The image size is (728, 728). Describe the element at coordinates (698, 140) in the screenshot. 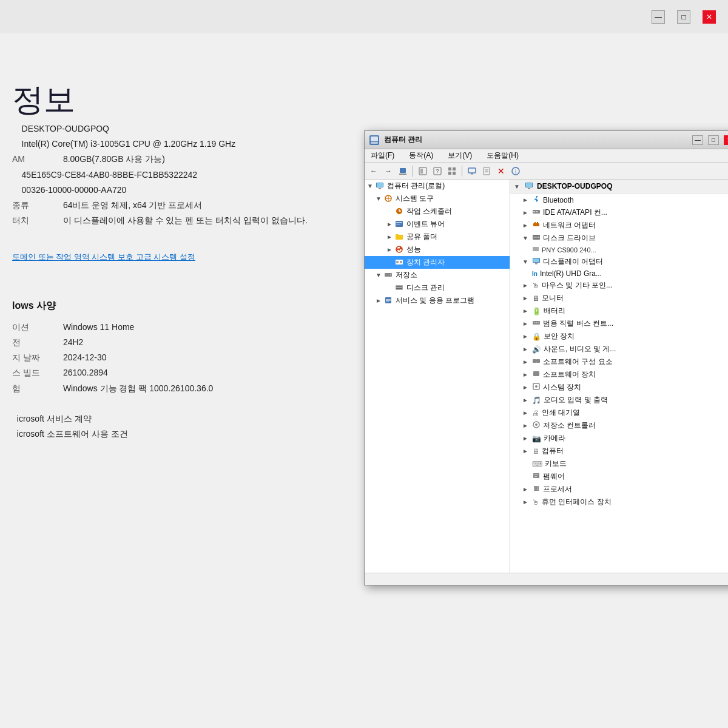

I see `cm-minimize-button: —` at that location.